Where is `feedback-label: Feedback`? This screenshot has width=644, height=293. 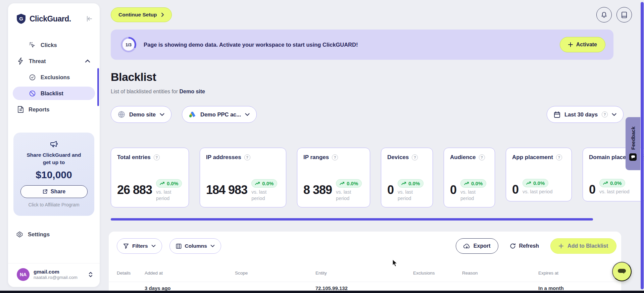
feedback-label: Feedback is located at coordinates (633, 138).